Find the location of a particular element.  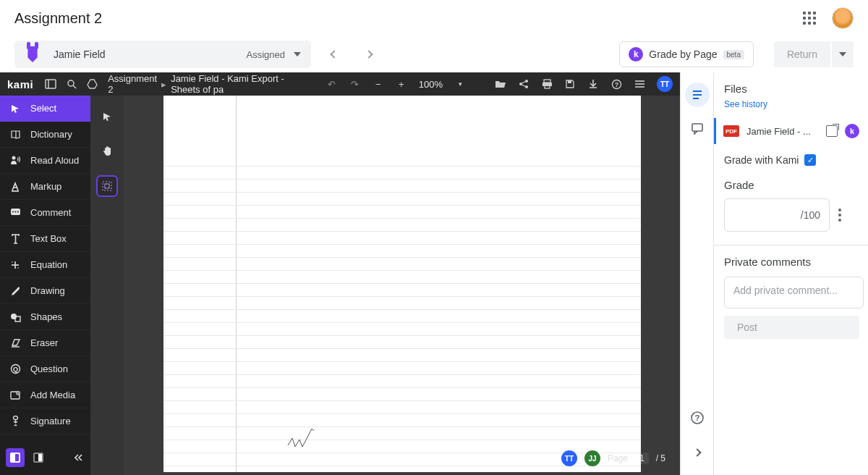

user-badge: TT is located at coordinates (665, 84).